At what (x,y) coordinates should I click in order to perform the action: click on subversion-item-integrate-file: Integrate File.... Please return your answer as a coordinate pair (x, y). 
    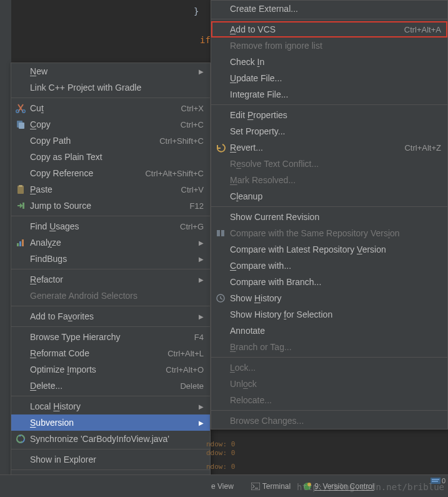
    Looking at the image, I should click on (329, 94).